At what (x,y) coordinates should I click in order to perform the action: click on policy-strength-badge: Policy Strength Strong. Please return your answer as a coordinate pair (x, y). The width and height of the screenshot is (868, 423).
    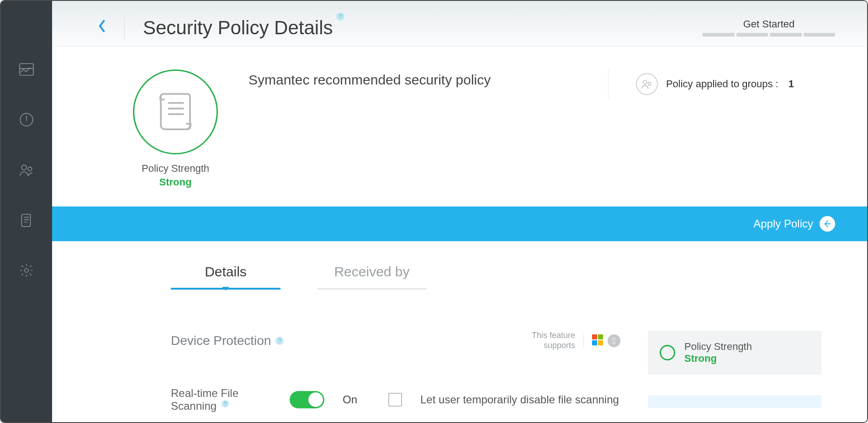
    Looking at the image, I should click on (175, 129).